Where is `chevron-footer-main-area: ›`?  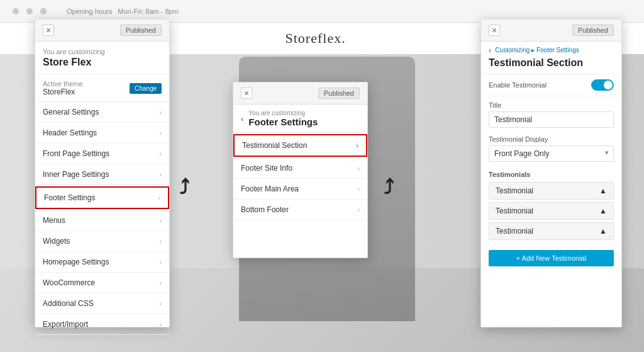
chevron-footer-main-area: › is located at coordinates (358, 189).